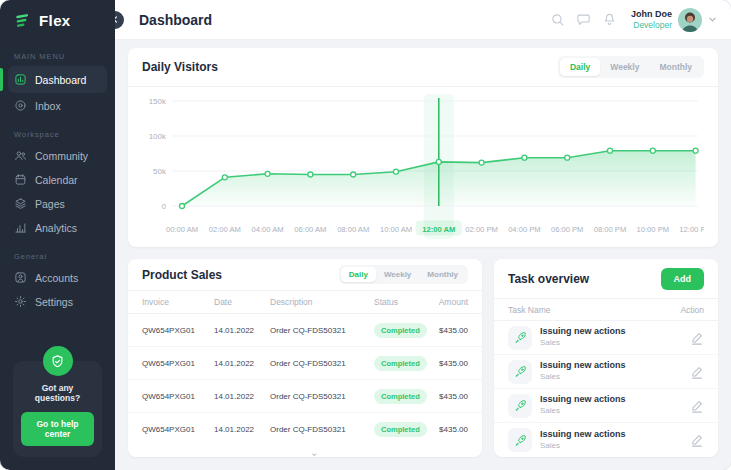 Image resolution: width=731 pixels, height=470 pixels. Describe the element at coordinates (58, 106) in the screenshot. I see `sidebar-item-inbox: Inbox` at that location.